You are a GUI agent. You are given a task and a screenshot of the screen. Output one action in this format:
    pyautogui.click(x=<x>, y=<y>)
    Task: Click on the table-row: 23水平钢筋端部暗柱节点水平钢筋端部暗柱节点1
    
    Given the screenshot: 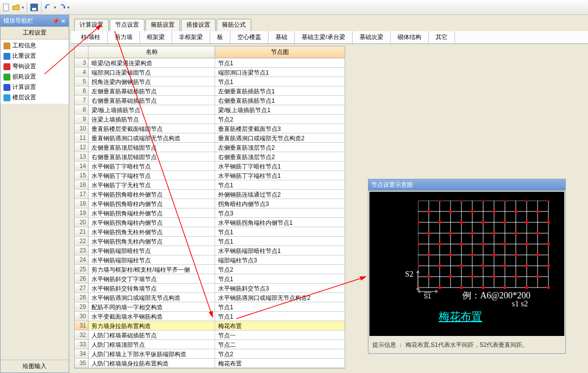 What is the action you would take?
    pyautogui.click(x=210, y=251)
    